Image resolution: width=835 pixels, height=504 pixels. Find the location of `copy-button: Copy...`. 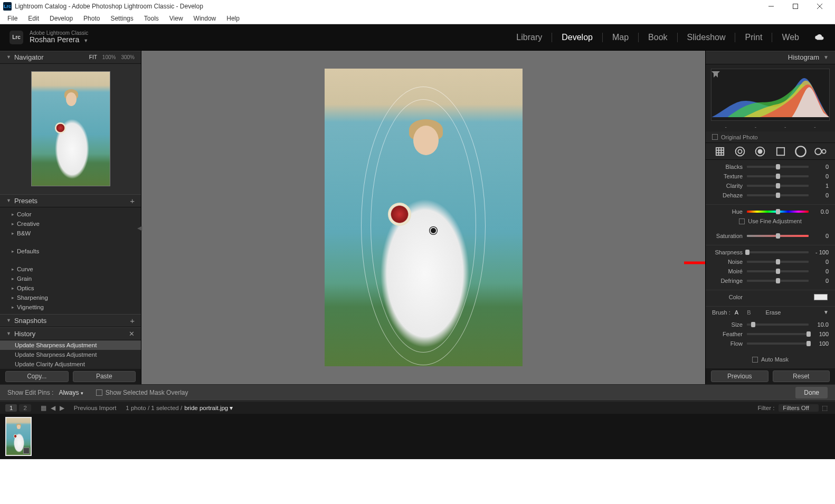

copy-button: Copy... is located at coordinates (37, 377).